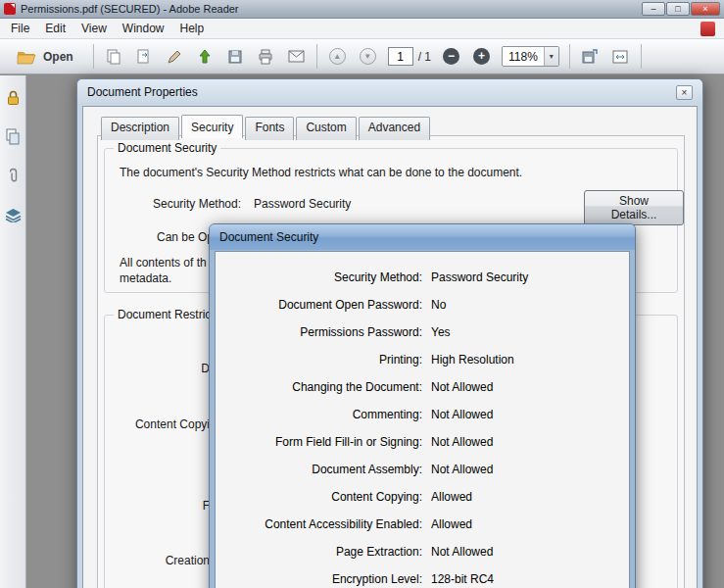 This screenshot has width=724, height=588. What do you see at coordinates (154, 506) in the screenshot?
I see `restriction-label-fragment: F` at bounding box center [154, 506].